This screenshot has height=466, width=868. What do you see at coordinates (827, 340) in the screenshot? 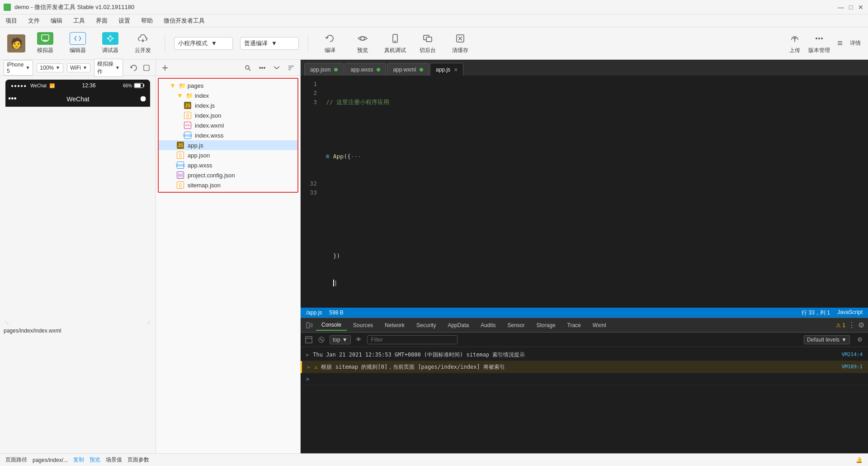
I see `levels-select: Default levels ▼` at bounding box center [827, 340].